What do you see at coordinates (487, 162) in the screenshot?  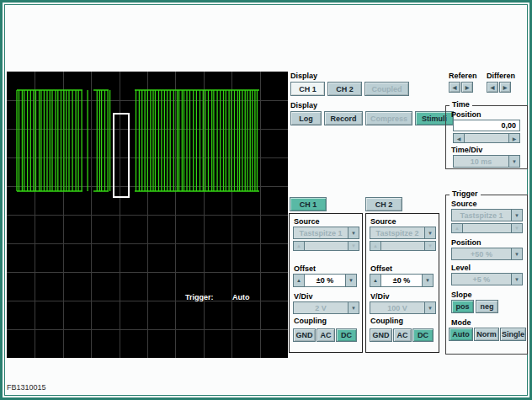 I see `timediv-dropdown: 10 ms ▼` at bounding box center [487, 162].